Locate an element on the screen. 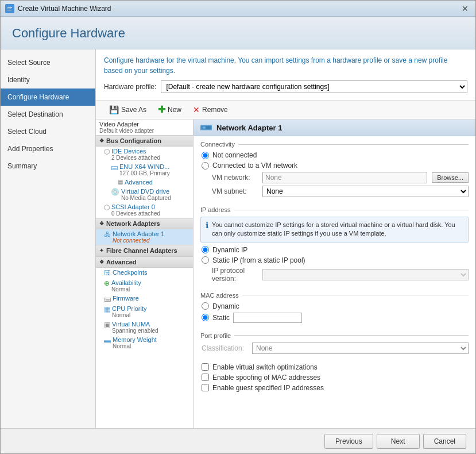  enable-vswitch-row: Enable virtual switch optimizations is located at coordinates (334, 367).